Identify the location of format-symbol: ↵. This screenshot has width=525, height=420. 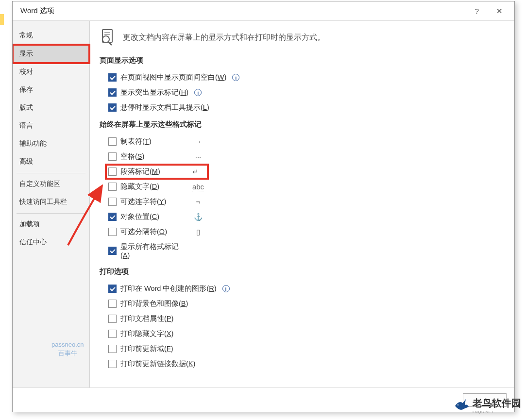
(195, 172).